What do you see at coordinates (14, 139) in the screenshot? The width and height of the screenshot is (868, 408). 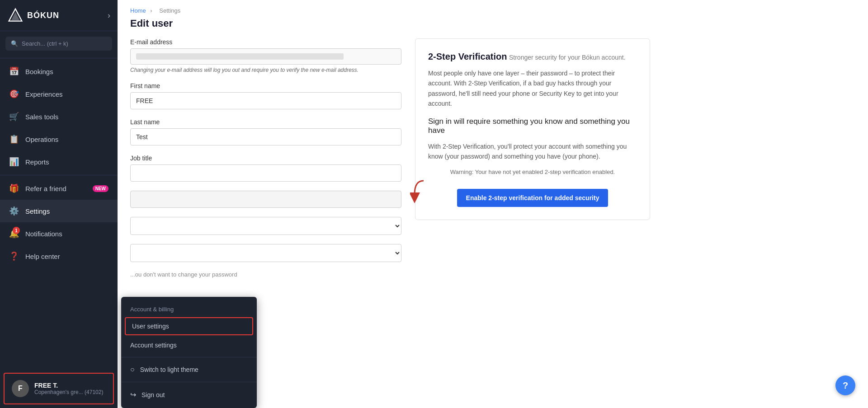 I see `operations-icon: 📋` at bounding box center [14, 139].